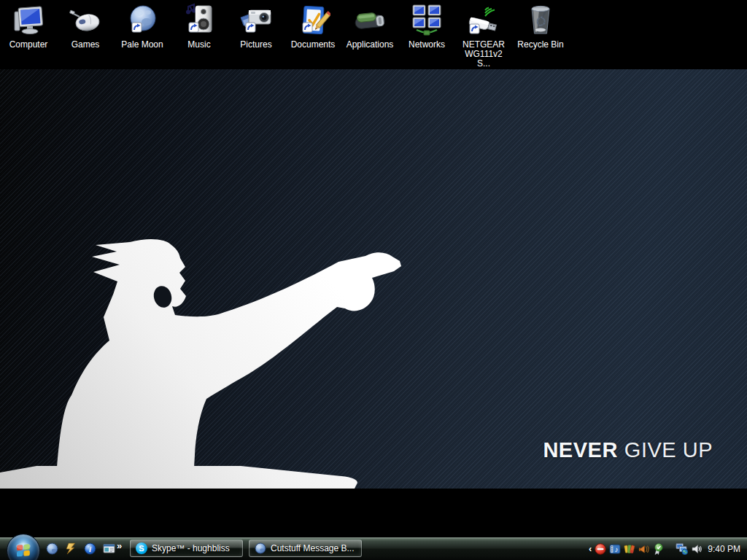  Describe the element at coordinates (668, 450) in the screenshot. I see `slogan-regular-text: GIVE UP` at that location.